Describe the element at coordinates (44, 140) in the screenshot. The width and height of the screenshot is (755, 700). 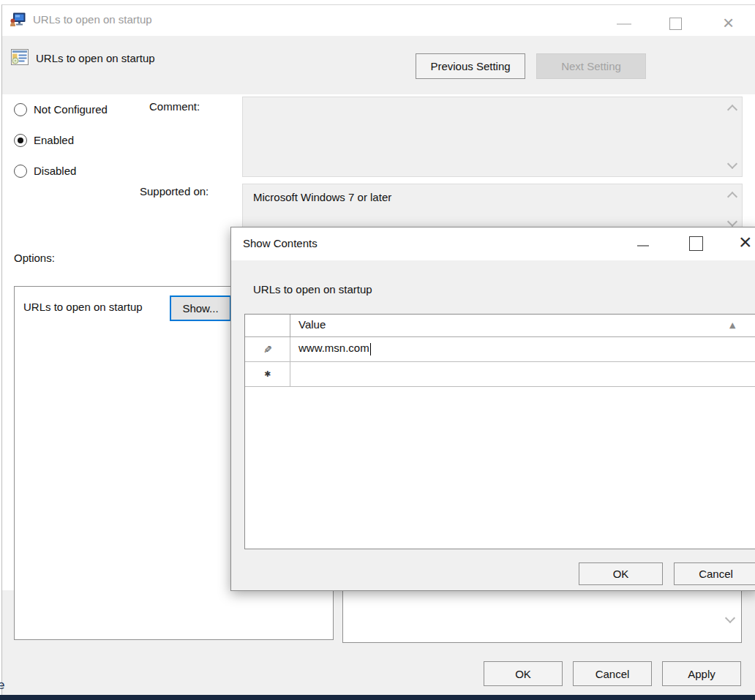
I see `radio-enabled: Enabled` at that location.